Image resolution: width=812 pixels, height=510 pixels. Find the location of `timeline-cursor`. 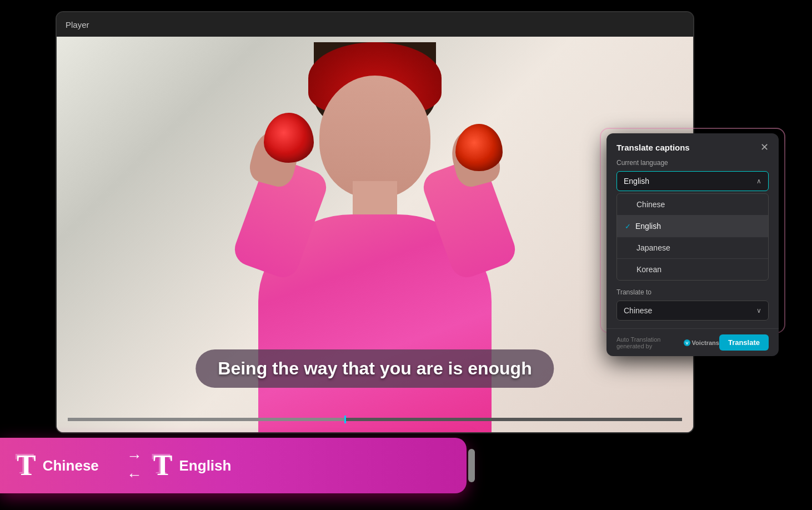

timeline-cursor is located at coordinates (345, 419).